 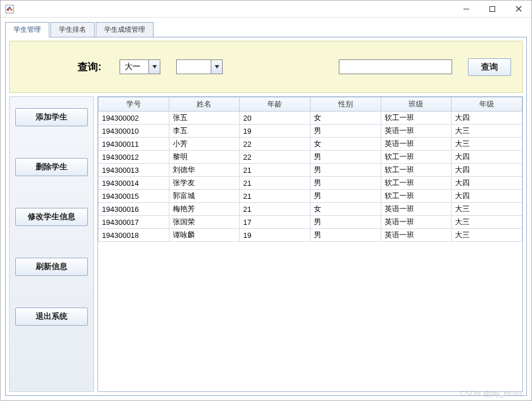 What do you see at coordinates (346, 210) in the screenshot?
I see `table-cell: 女` at bounding box center [346, 210].